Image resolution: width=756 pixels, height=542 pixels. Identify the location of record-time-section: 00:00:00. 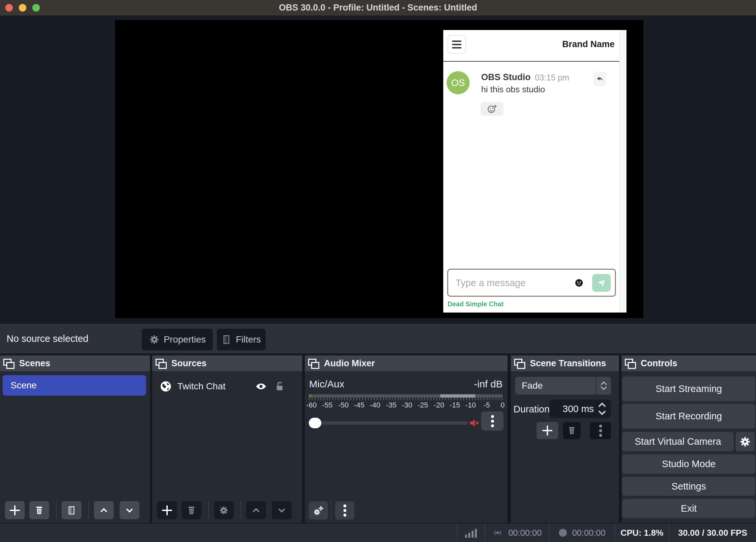
(582, 533).